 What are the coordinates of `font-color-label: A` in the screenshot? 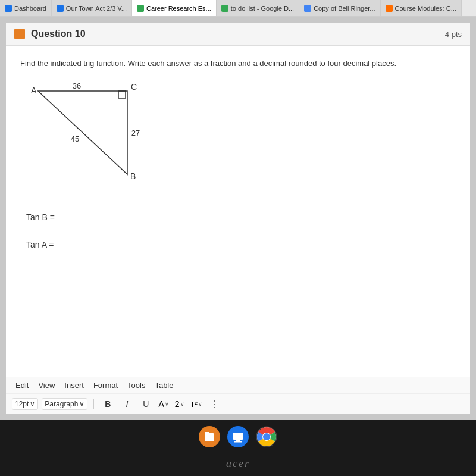 It's located at (161, 404).